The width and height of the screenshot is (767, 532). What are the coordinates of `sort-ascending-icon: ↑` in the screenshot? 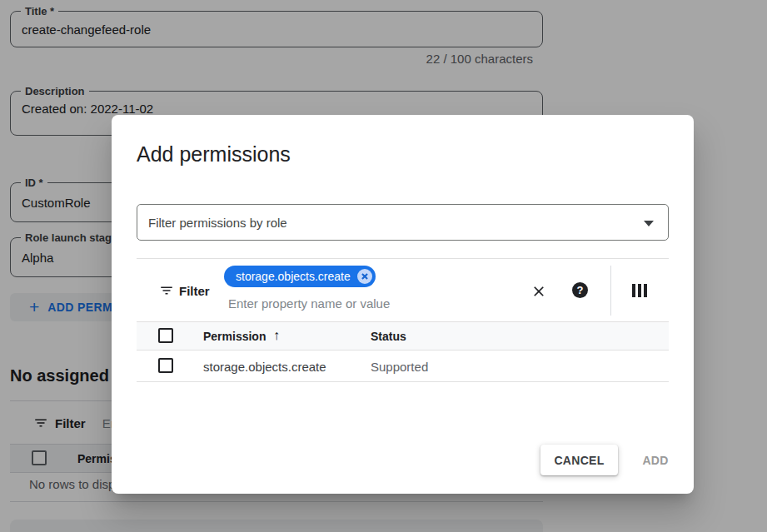 It's located at (276, 336).